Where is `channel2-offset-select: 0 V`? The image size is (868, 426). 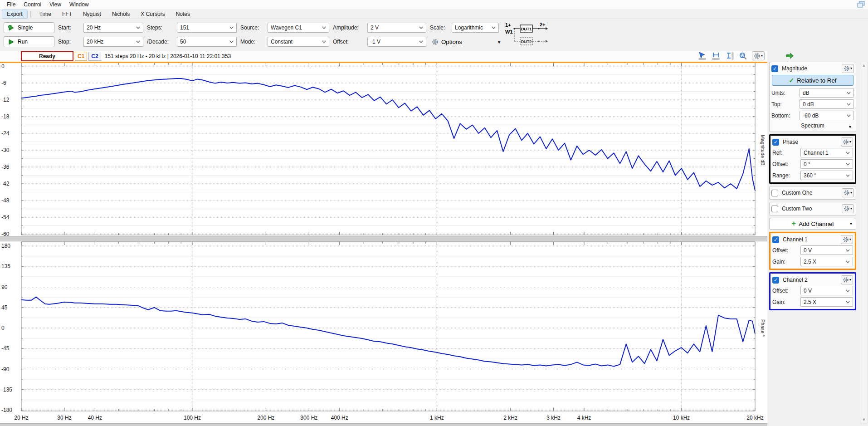 channel2-offset-select: 0 V is located at coordinates (827, 290).